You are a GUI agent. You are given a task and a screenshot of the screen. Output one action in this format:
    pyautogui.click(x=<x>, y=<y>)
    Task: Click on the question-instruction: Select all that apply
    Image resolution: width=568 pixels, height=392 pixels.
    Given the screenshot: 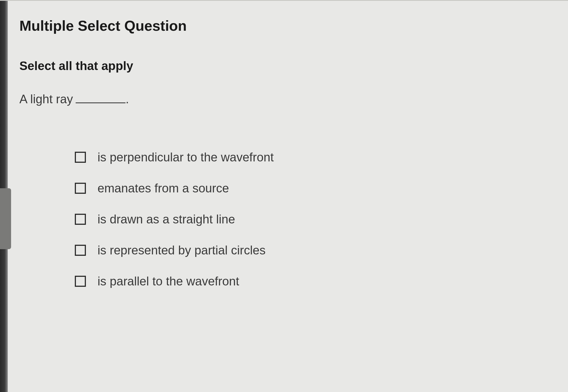 What is the action you would take?
    pyautogui.click(x=284, y=66)
    